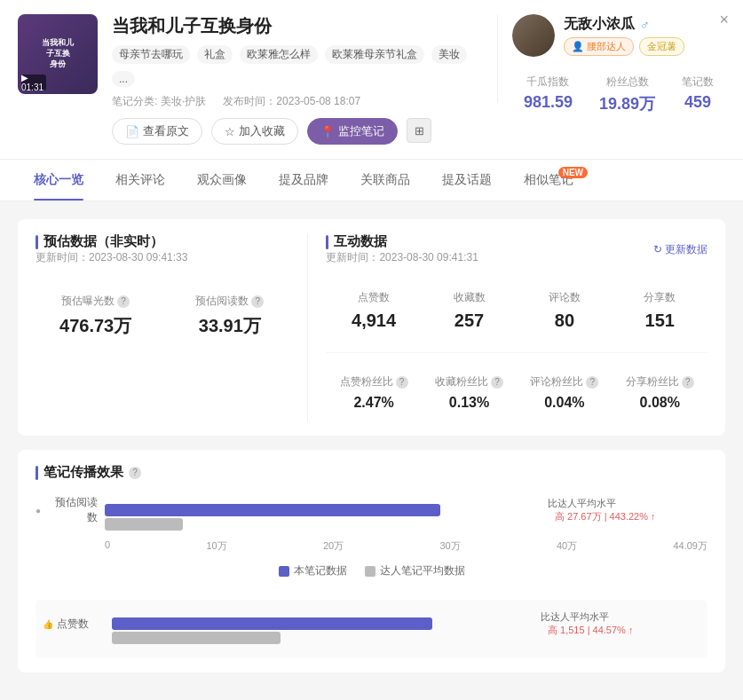 This screenshot has height=700, width=743. I want to click on bar-row-likes: 👍 点赞数 比达人平均水平 高 1,515 | 44.57% ↑, so click(371, 624).